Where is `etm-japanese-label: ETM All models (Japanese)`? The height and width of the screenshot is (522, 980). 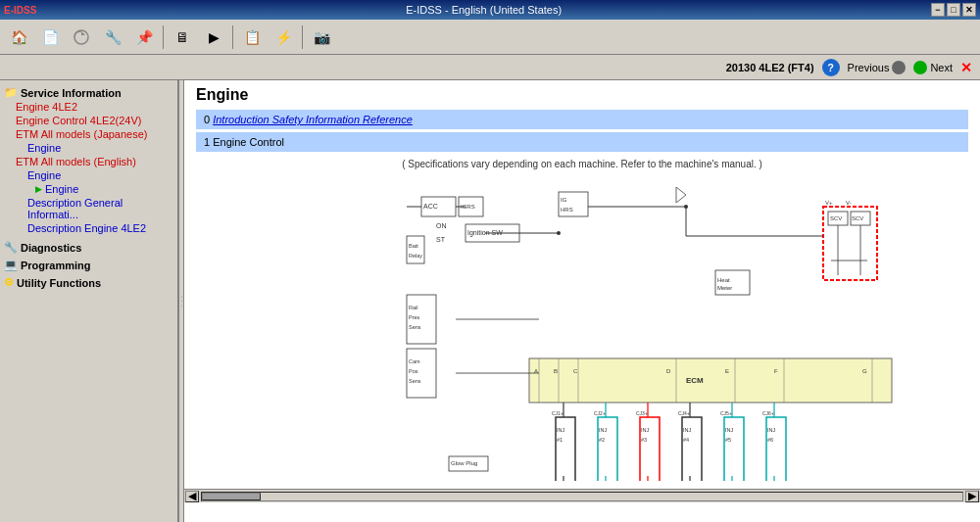
etm-japanese-label: ETM All models (Japanese) is located at coordinates (82, 134).